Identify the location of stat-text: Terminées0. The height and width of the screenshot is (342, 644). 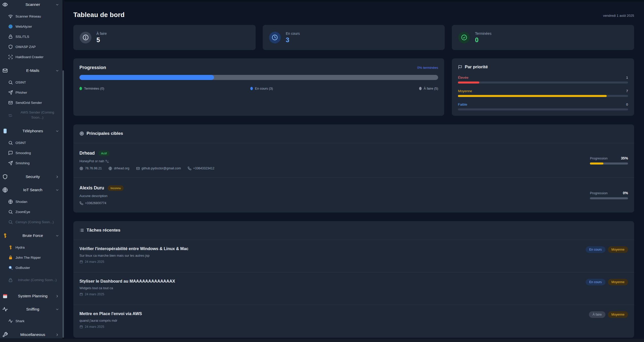
(483, 38).